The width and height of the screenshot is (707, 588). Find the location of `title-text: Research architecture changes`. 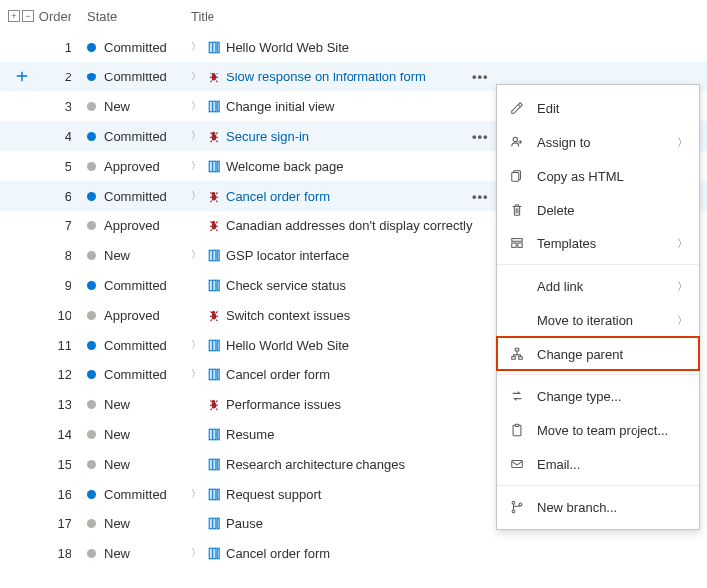

title-text: Research architecture changes is located at coordinates (316, 465).